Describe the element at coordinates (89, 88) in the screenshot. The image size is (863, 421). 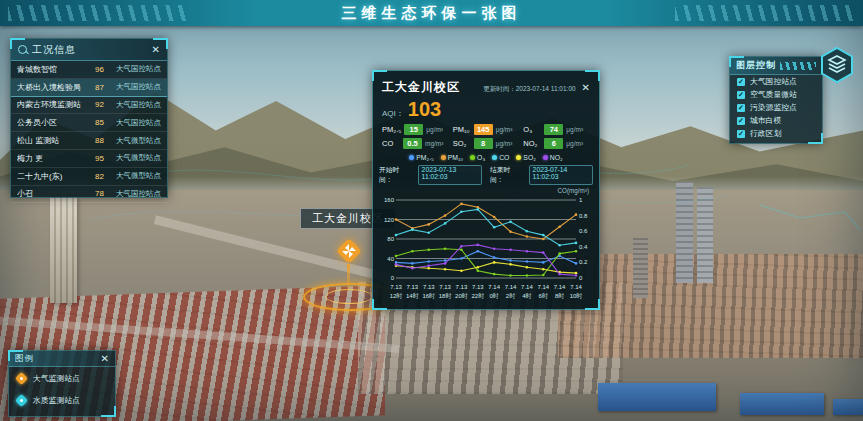
I see `list-item: 大桥出入境检验局87大气国控站点` at that location.